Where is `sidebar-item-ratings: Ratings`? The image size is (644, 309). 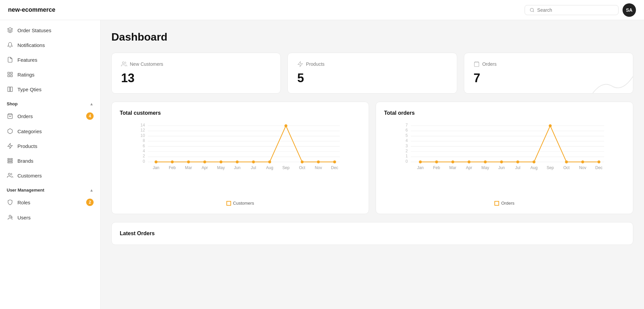 sidebar-item-ratings: Ratings is located at coordinates (50, 74).